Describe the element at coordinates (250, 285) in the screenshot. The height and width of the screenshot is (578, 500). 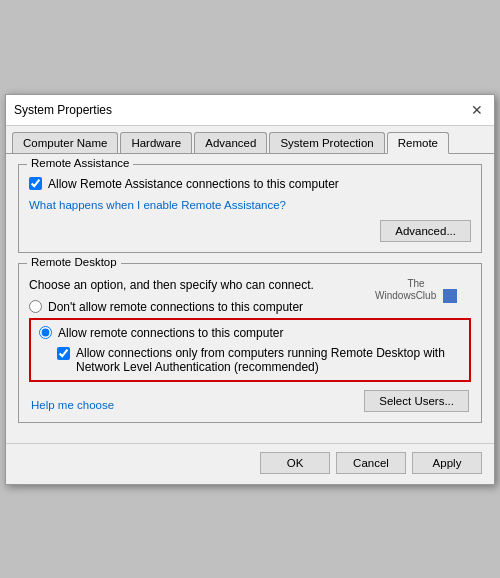
I see `rd-header: Choose an option, and then specify who c…` at that location.